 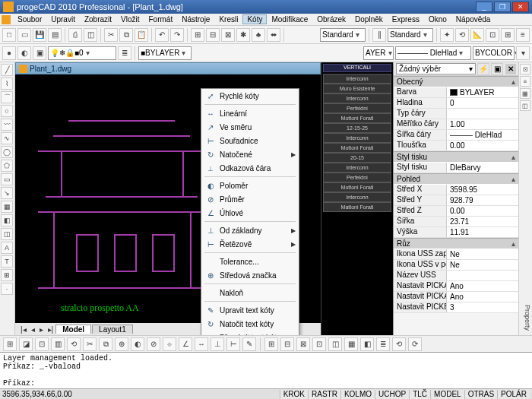 I want to click on layer-tool-2: ◐, so click(x=24, y=53).